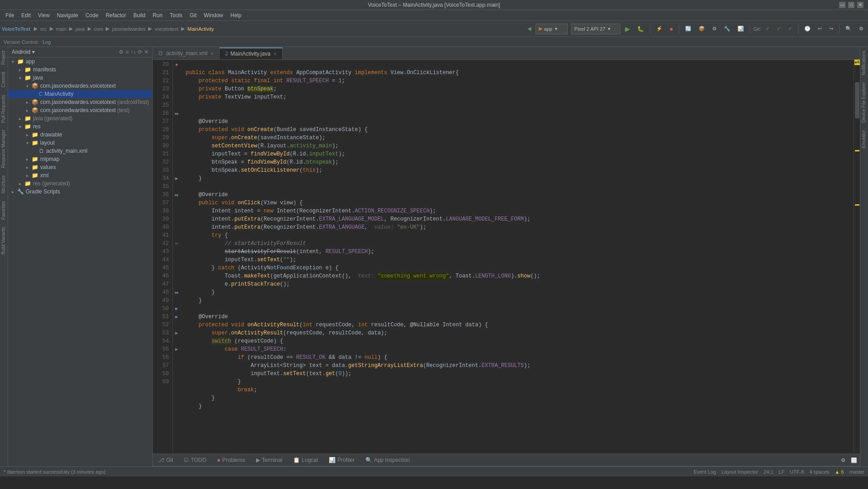  What do you see at coordinates (671, 29) in the screenshot?
I see `stop-btn: ■` at bounding box center [671, 29].